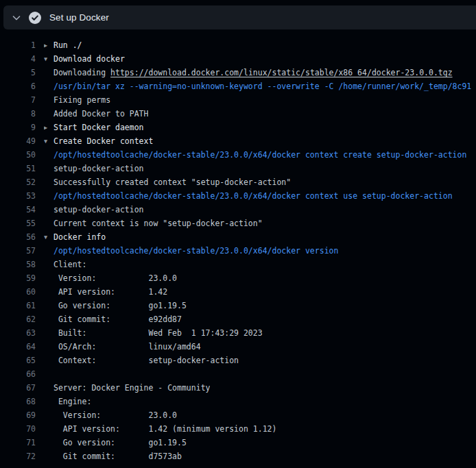 The height and width of the screenshot is (468, 476). What do you see at coordinates (18, 415) in the screenshot?
I see `line-number: 69` at bounding box center [18, 415].